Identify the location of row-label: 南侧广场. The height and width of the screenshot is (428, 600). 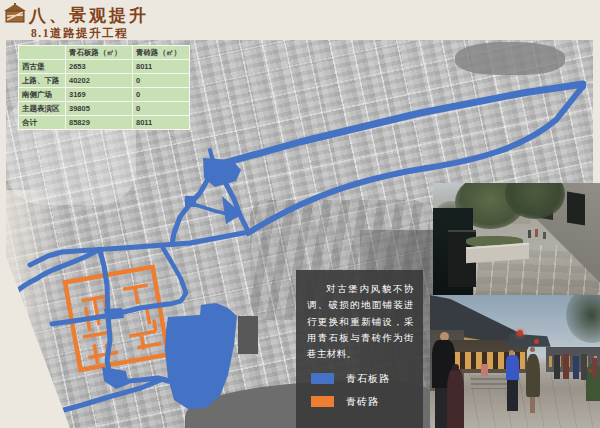
(42, 95).